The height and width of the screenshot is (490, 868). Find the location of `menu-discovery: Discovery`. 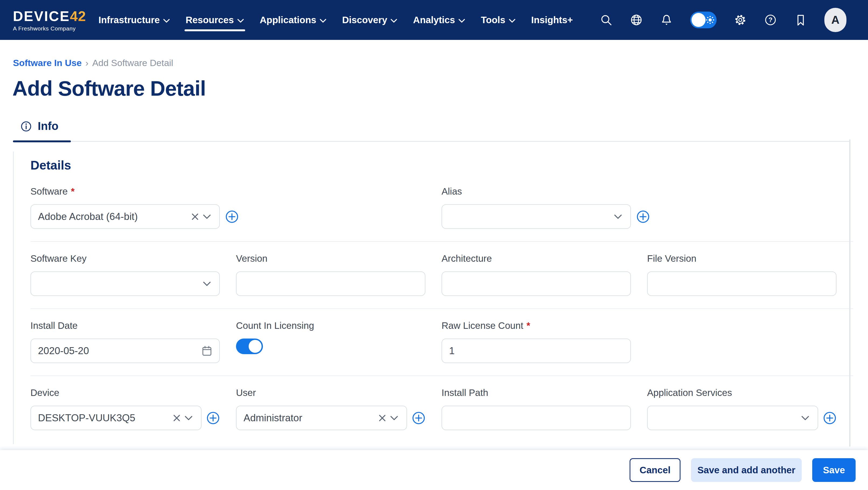

menu-discovery: Discovery is located at coordinates (370, 20).